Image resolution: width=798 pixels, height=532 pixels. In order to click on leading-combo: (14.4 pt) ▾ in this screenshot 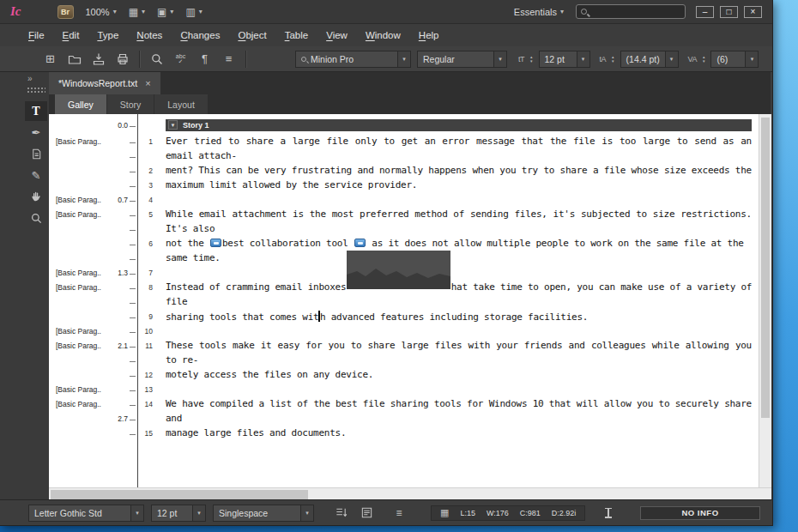, I will do `click(650, 59)`.